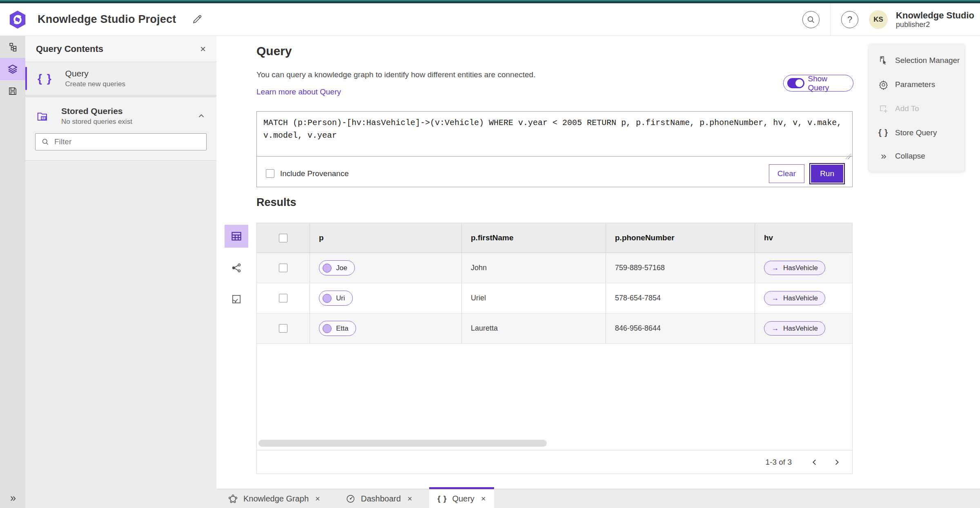 The width and height of the screenshot is (980, 508). What do you see at coordinates (121, 129) in the screenshot?
I see `stored-queries-section: Stored Queries No stored queries exist` at bounding box center [121, 129].